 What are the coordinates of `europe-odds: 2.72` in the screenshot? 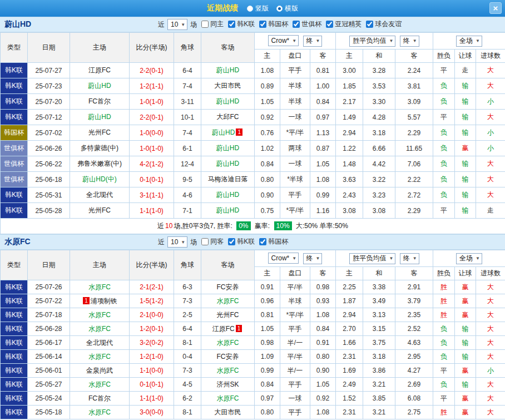 It's located at (414, 195).